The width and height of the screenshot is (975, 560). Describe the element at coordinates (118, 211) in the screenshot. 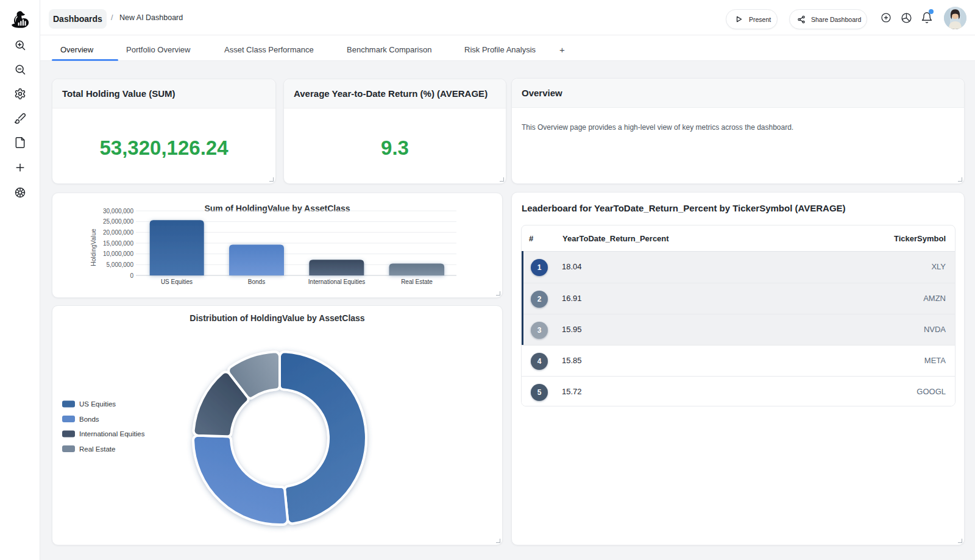

I see `svg-text: 30,000,000` at that location.